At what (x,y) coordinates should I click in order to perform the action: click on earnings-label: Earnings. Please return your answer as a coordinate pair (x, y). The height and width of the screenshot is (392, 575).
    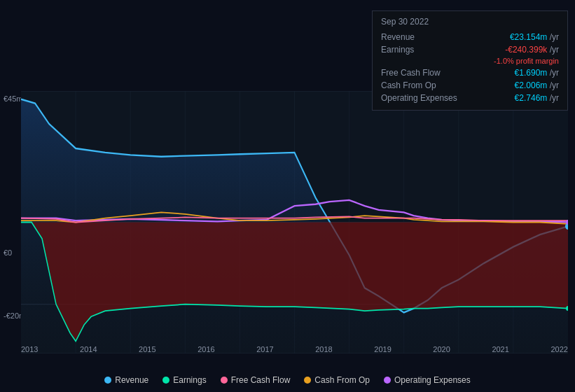
    Looking at the image, I should click on (420, 50).